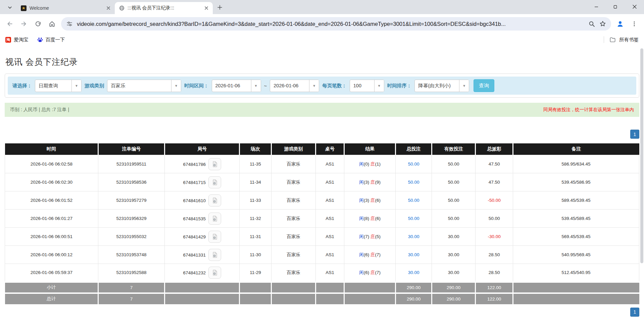  What do you see at coordinates (10, 7) in the screenshot?
I see `tab-search-button` at bounding box center [10, 7].